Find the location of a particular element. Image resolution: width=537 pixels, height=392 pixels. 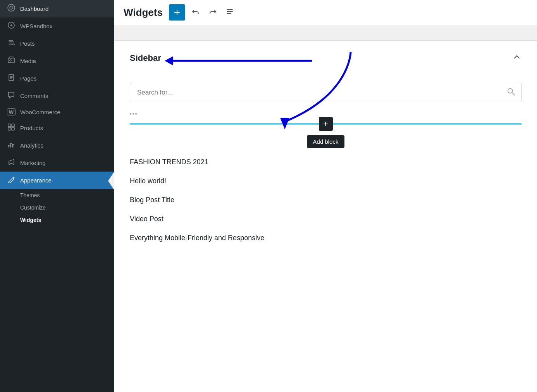

analytics-icon is located at coordinates (11, 146).